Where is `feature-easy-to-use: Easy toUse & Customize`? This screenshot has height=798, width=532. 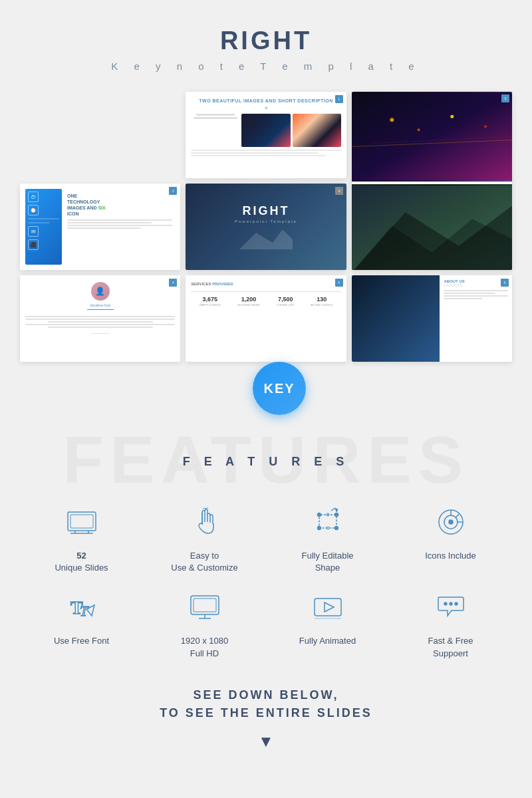
feature-easy-to-use: Easy toUse & Customize is located at coordinates (205, 538).